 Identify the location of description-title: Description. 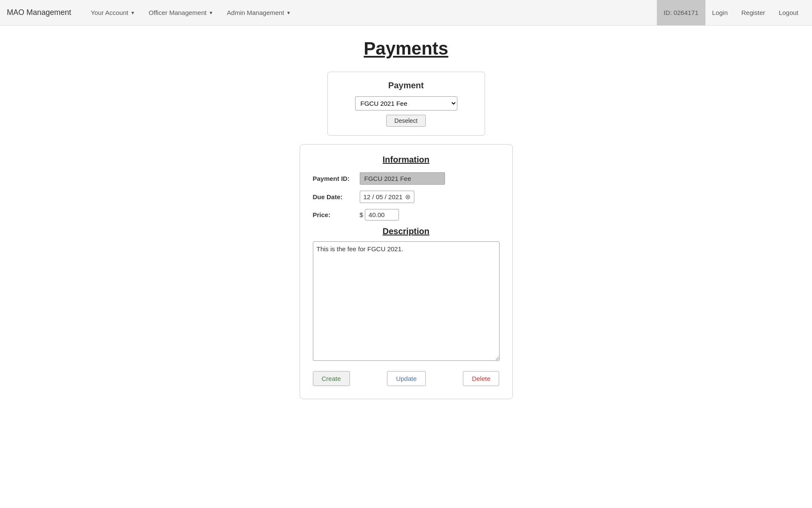
(406, 231).